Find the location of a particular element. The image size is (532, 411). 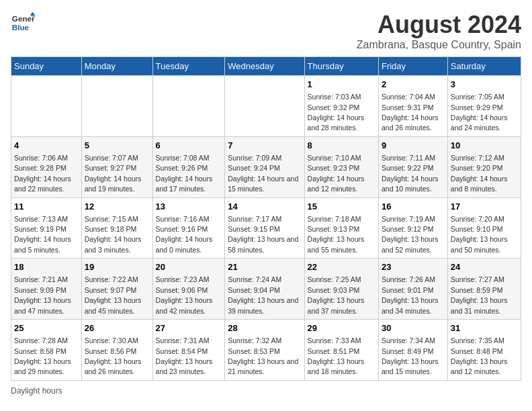

sunrise-text: Sunrise: 7:32 AM is located at coordinates (255, 340).